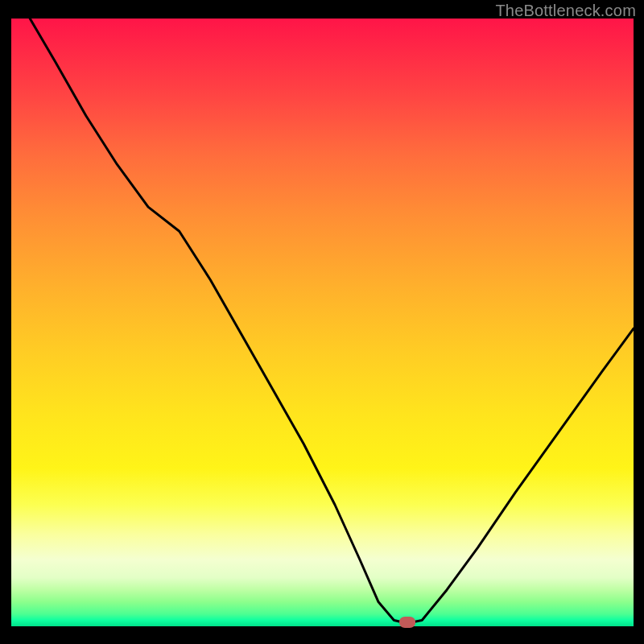 This screenshot has width=644, height=644. What do you see at coordinates (407, 622) in the screenshot?
I see `optimal-point-marker` at bounding box center [407, 622].